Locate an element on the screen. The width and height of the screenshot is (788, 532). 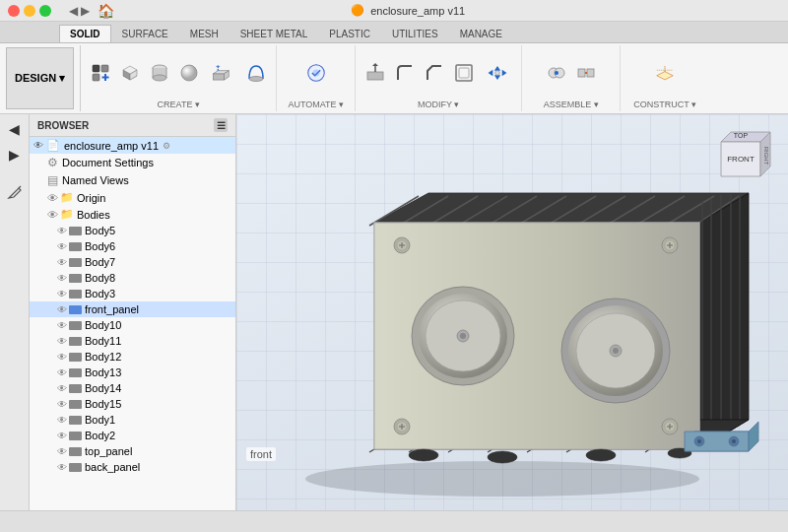
doc-settings-label: Document Settings is located at coordinates (108, 163).